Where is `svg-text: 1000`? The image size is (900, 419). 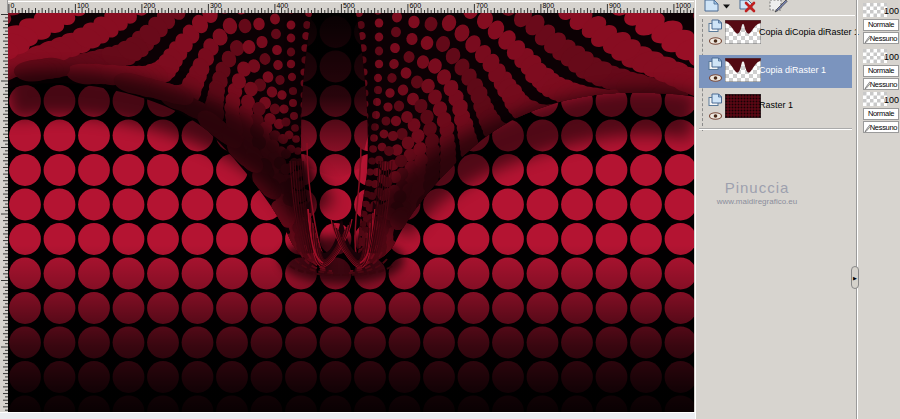
svg-text: 1000 is located at coordinates (683, 6).